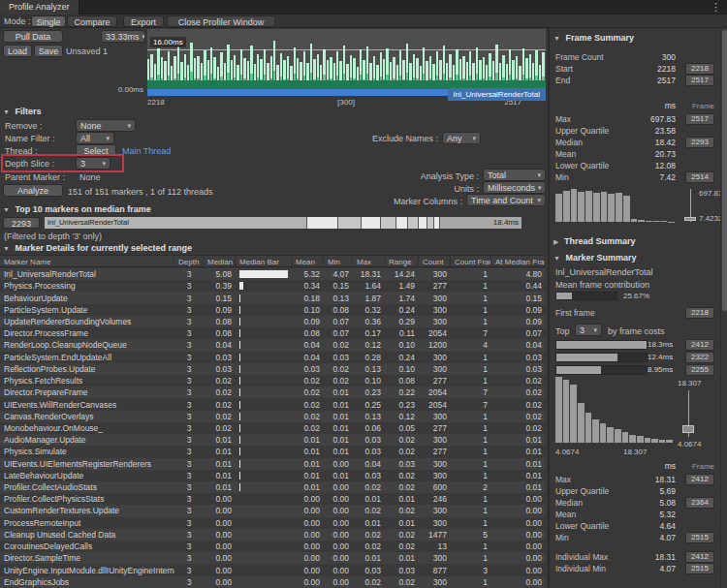  What do you see at coordinates (273, 582) in the screenshot?
I see `table-row: EndGraphicsJobs30.000.000.000.020.023001…` at bounding box center [273, 582].